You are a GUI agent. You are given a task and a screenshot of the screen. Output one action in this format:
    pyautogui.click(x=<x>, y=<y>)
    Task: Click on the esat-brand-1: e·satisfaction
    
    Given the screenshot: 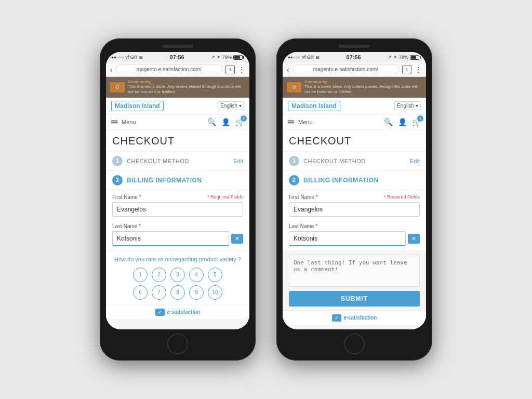 What is the action you would take?
    pyautogui.click(x=184, y=312)
    